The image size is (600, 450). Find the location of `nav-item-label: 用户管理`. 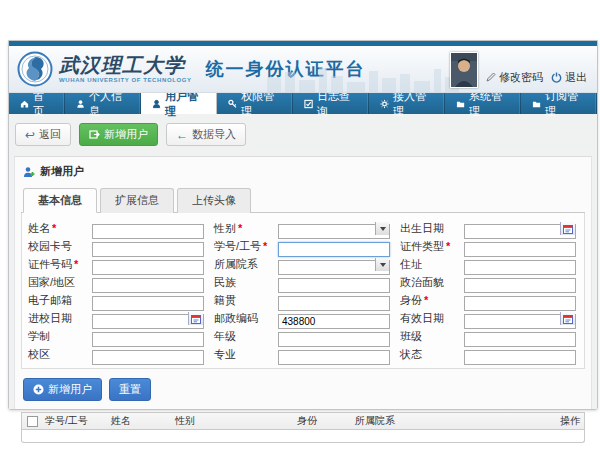

nav-item-label: 用户管理 is located at coordinates (185, 104).